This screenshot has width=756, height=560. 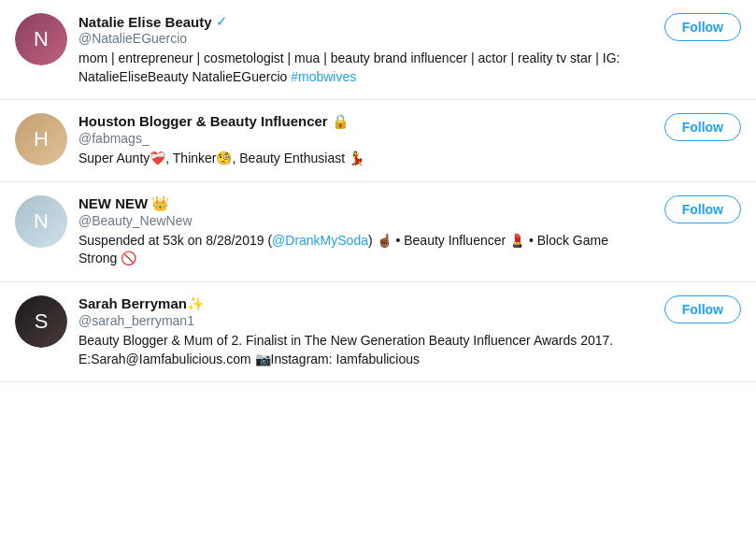 I want to click on user-name: Natalie Elise Beauty, so click(x=146, y=22).